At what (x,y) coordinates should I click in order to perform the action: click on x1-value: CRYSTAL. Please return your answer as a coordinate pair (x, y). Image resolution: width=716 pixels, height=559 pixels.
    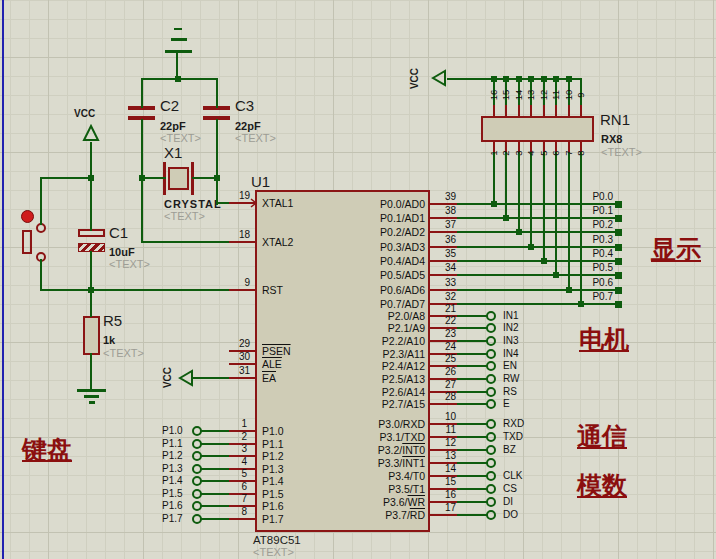
    Looking at the image, I should click on (193, 204).